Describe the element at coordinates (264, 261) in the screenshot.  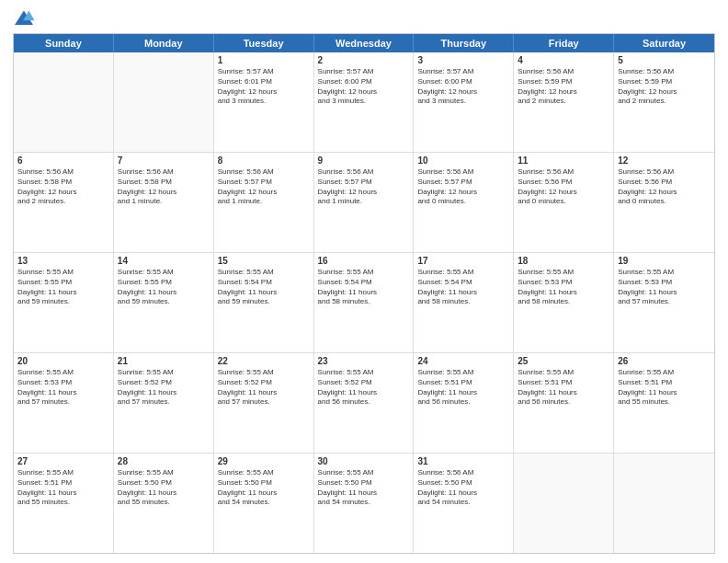
I see `day-number: 15` at that location.